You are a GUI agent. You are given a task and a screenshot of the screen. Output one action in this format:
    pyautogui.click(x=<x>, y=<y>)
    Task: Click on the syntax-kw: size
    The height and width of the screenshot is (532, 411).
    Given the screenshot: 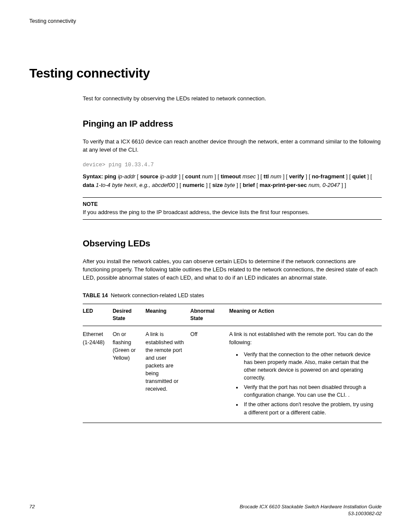 What is the action you would take?
    pyautogui.click(x=218, y=185)
    